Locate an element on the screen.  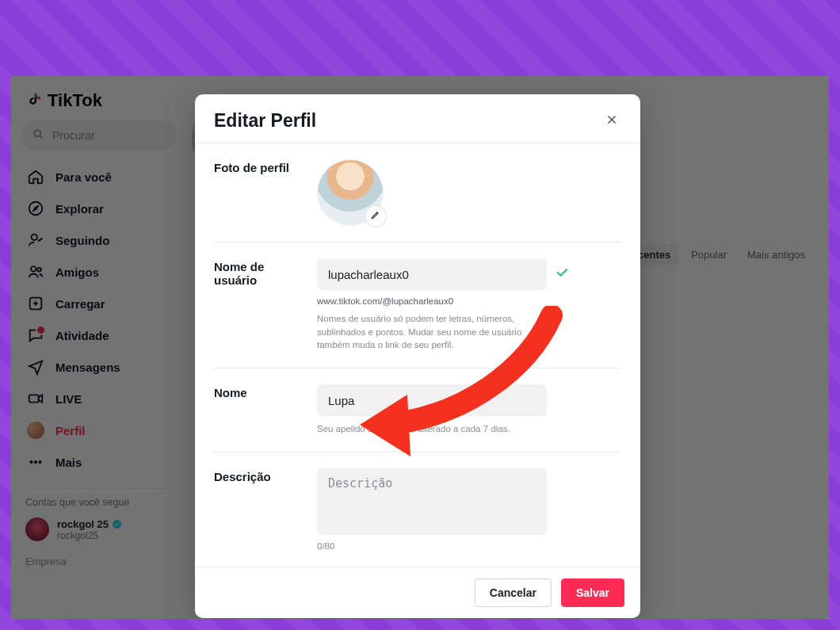
modal-title: Editar Perfil is located at coordinates (265, 120).